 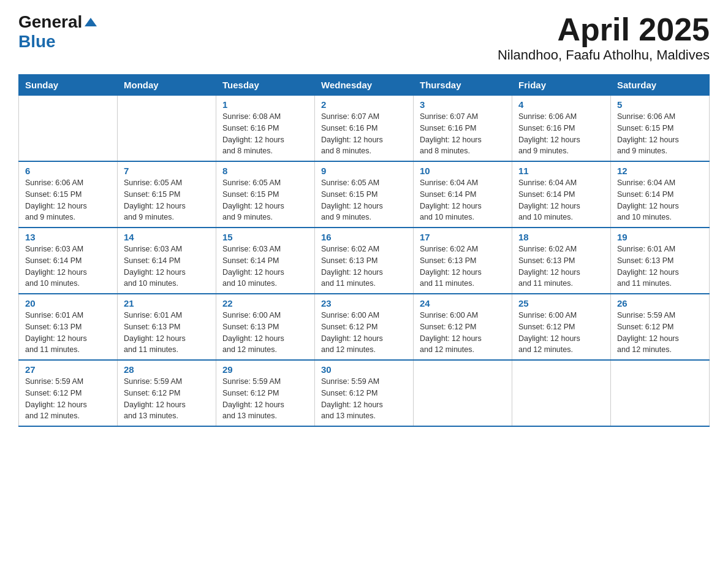 What do you see at coordinates (68, 237) in the screenshot?
I see `day-number: 13` at bounding box center [68, 237].